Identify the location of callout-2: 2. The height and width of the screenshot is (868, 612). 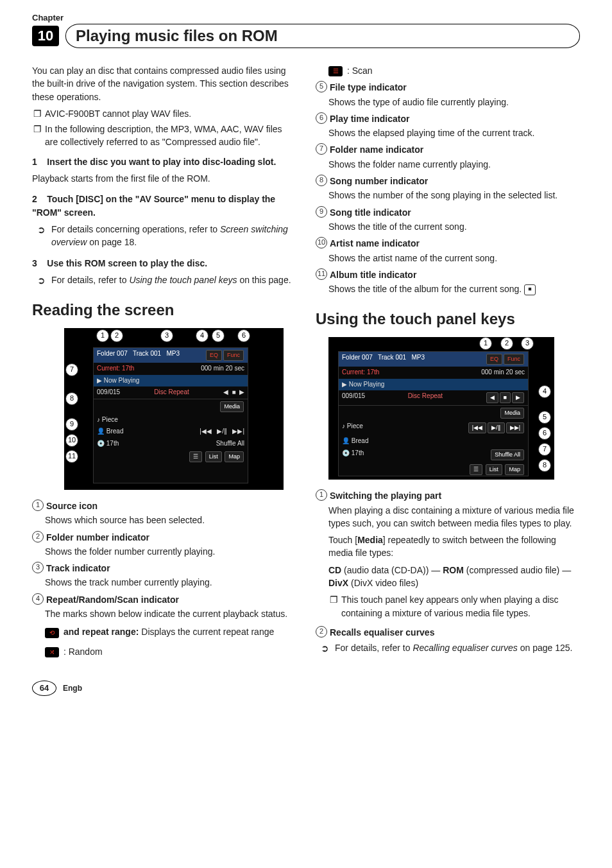
(117, 336).